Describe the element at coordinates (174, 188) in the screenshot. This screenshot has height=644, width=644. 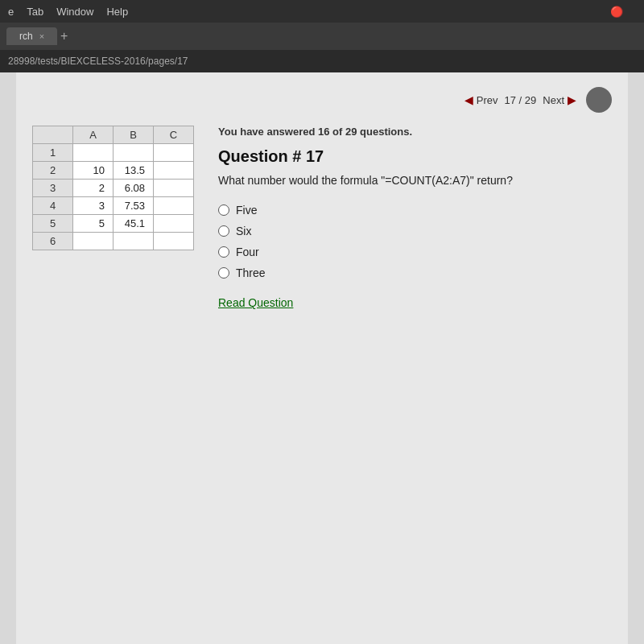
I see `cell-c3` at that location.